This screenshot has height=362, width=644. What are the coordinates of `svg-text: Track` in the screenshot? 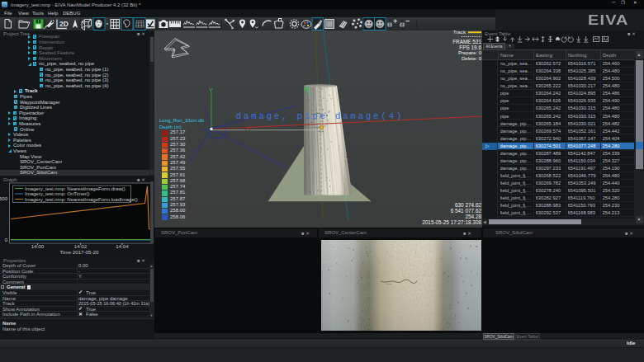 It's located at (460, 33).